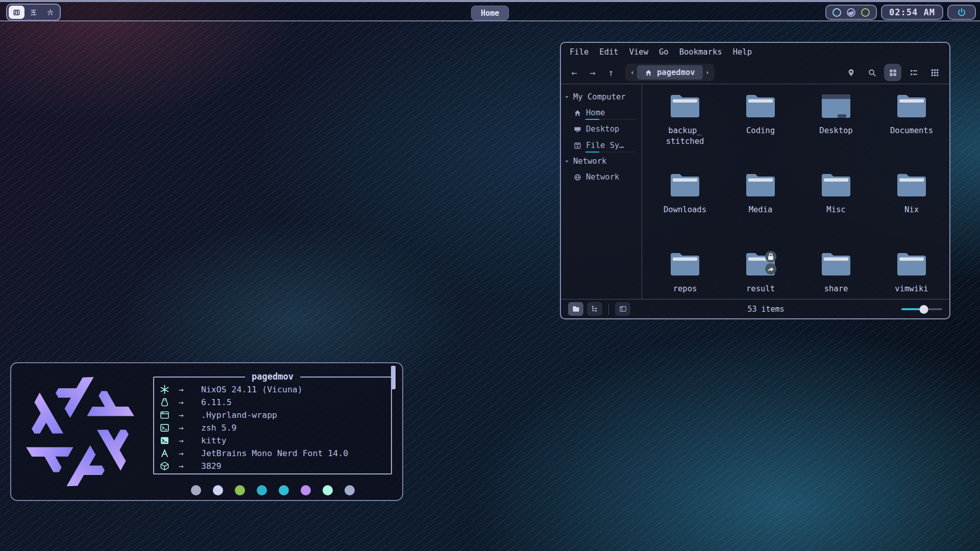  Describe the element at coordinates (836, 209) in the screenshot. I see `folder-misc: Misc` at that location.